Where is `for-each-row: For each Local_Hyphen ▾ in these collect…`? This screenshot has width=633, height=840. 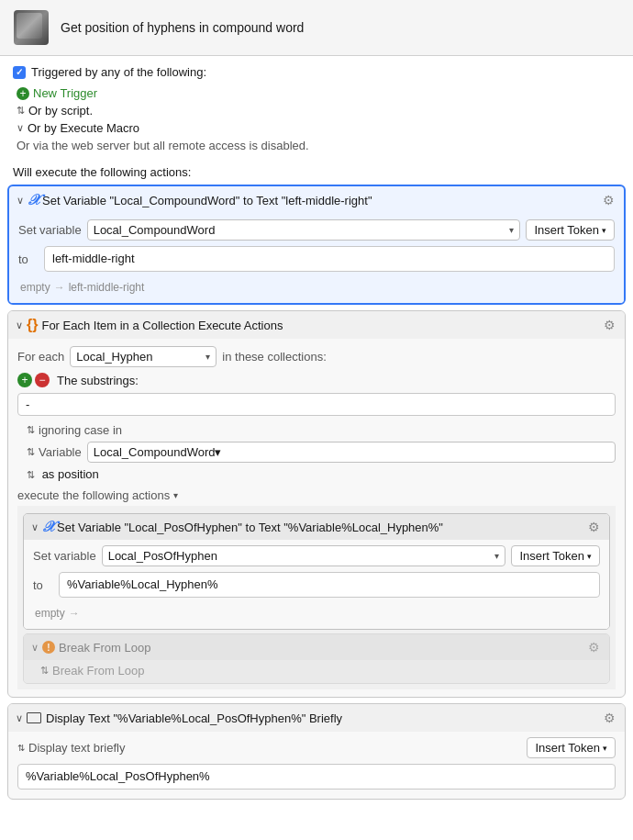
for-each-row: For each Local_Hyphen ▾ in these collect… is located at coordinates (316, 356).